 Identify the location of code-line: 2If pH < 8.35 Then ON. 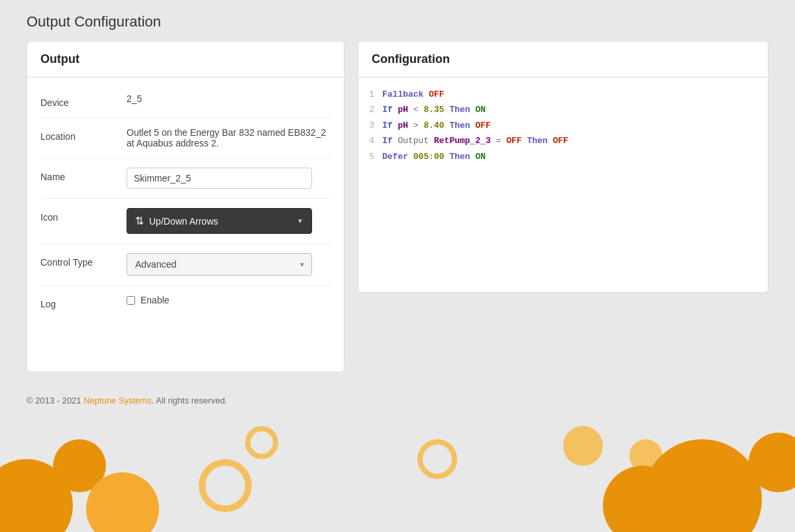
(563, 110).